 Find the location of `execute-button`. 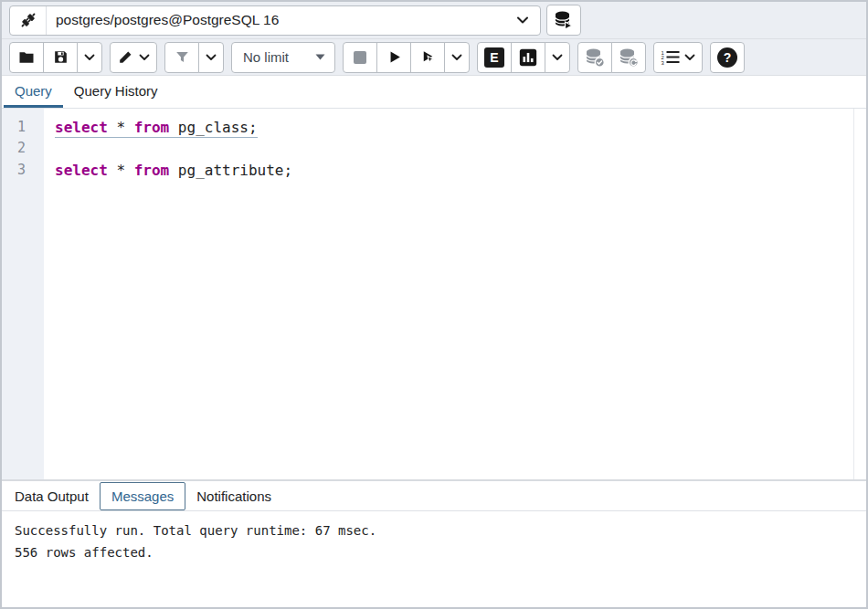

execute-button is located at coordinates (394, 58).